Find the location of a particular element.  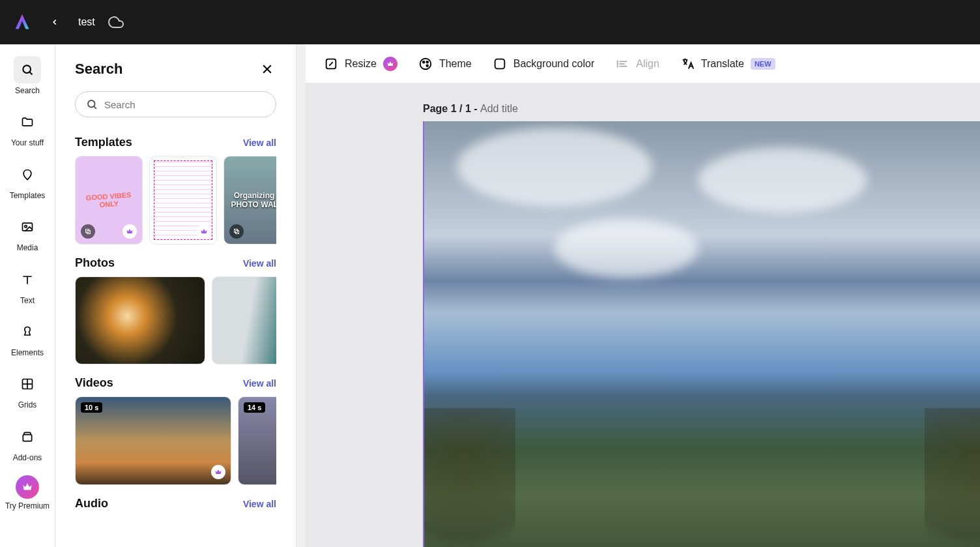

template-thumb: Organizing aPHOTO WALK is located at coordinates (250, 200).